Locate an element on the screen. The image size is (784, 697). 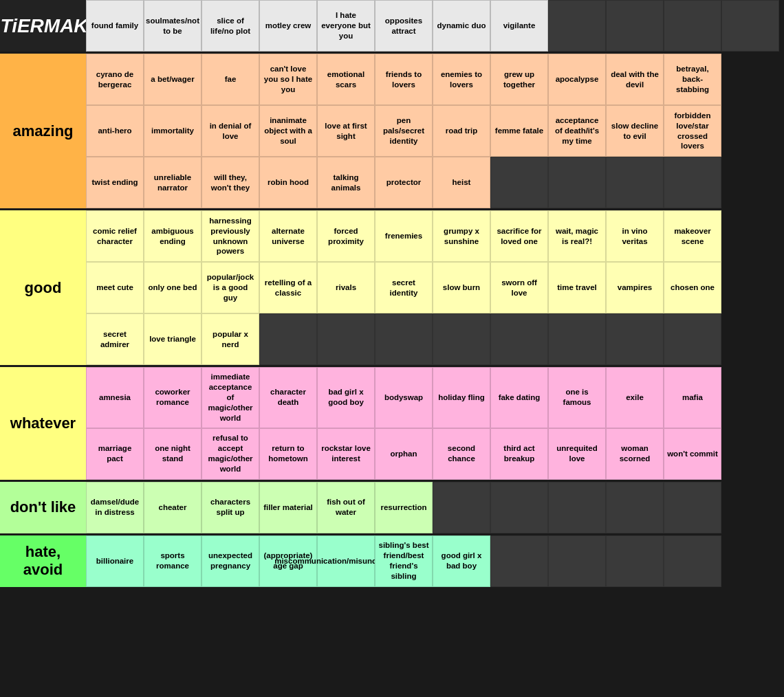
trope-cell: robin hood is located at coordinates (288, 183).